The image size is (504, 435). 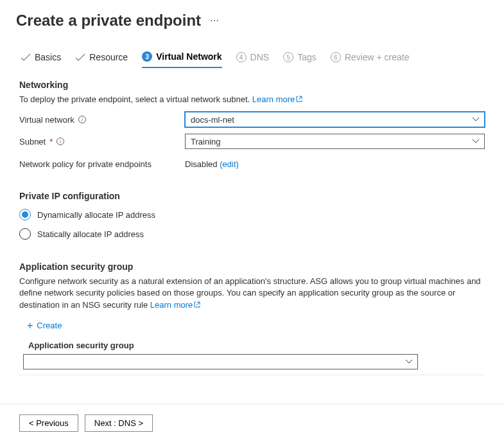 What do you see at coordinates (252, 50) in the screenshot?
I see `wizard-tabs: Basics Resource 3 Virtual Network 4 DNS …` at bounding box center [252, 50].